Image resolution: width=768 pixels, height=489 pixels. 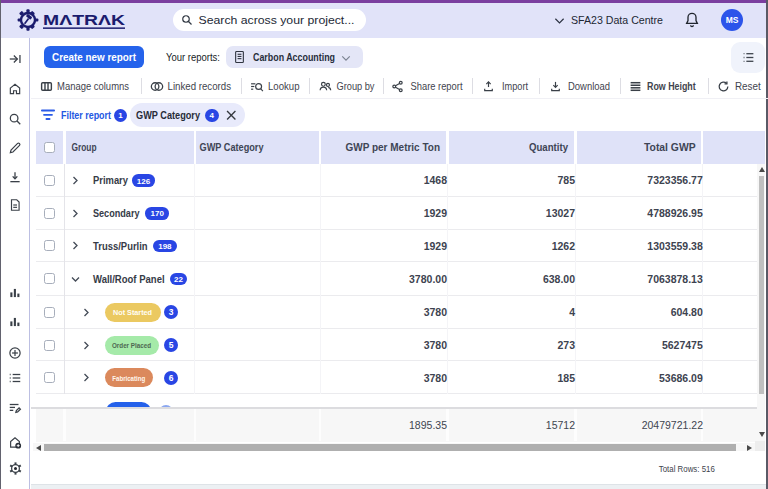 What do you see at coordinates (428, 279) in the screenshot?
I see `svg-text: 3780.00` at bounding box center [428, 279].